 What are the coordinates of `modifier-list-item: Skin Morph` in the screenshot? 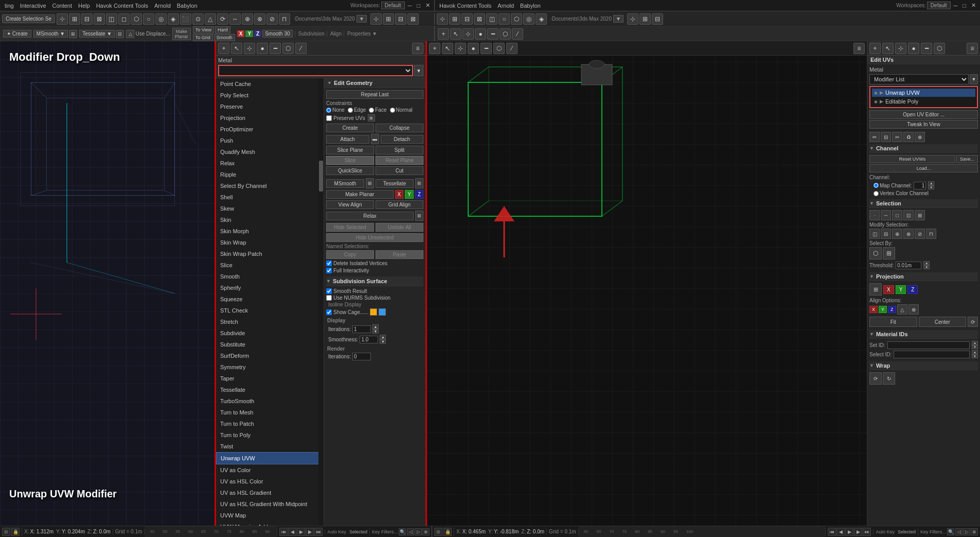 It's located at (270, 231).